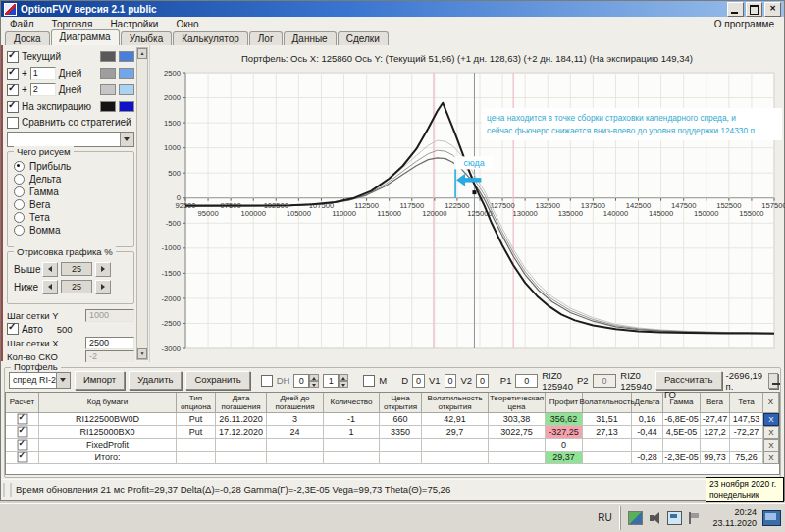  Describe the element at coordinates (133, 24) in the screenshot. I see `menu-settings: Настройки` at that location.